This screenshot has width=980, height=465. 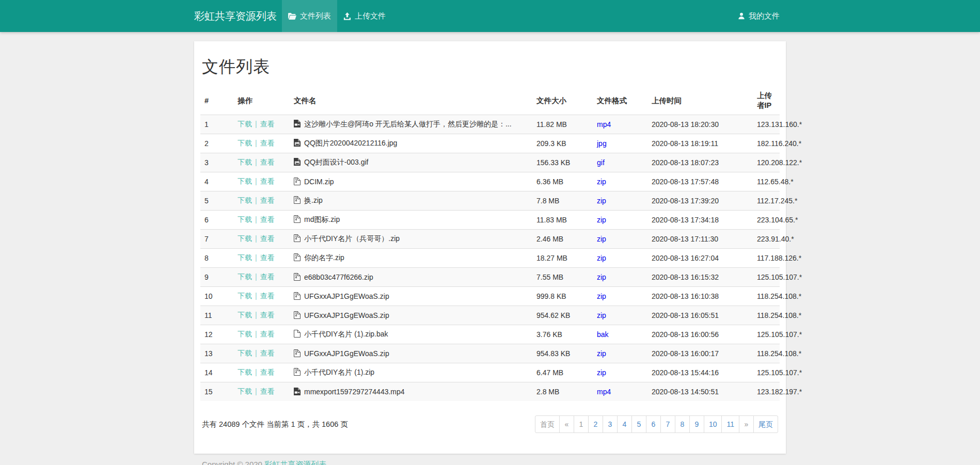 I want to click on file-format-link: bak, so click(x=603, y=334).